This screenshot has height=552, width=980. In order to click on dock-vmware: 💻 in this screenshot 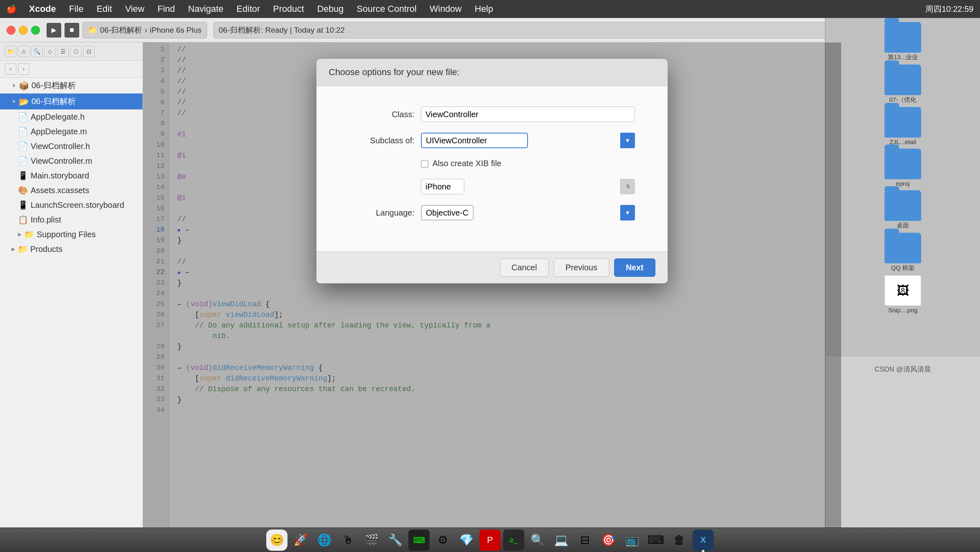, I will do `click(561, 540)`.